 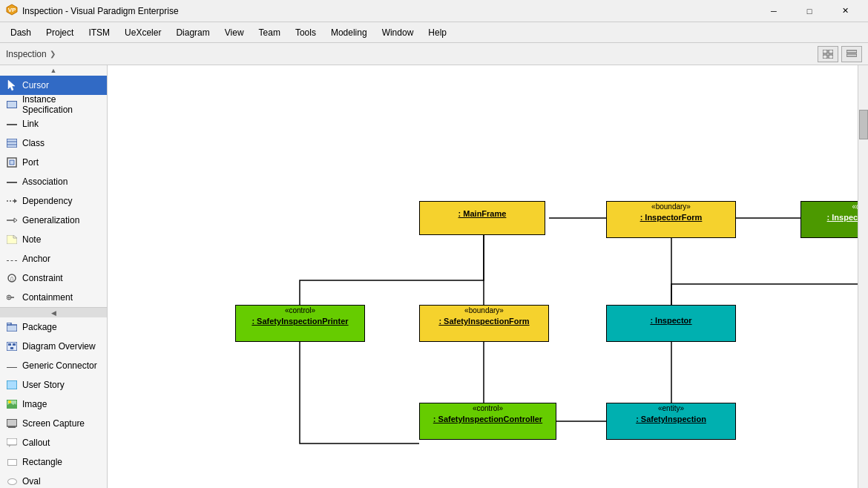 What do you see at coordinates (53, 366) in the screenshot?
I see `sidebar-item-generic-connector: Generic Connector` at bounding box center [53, 366].